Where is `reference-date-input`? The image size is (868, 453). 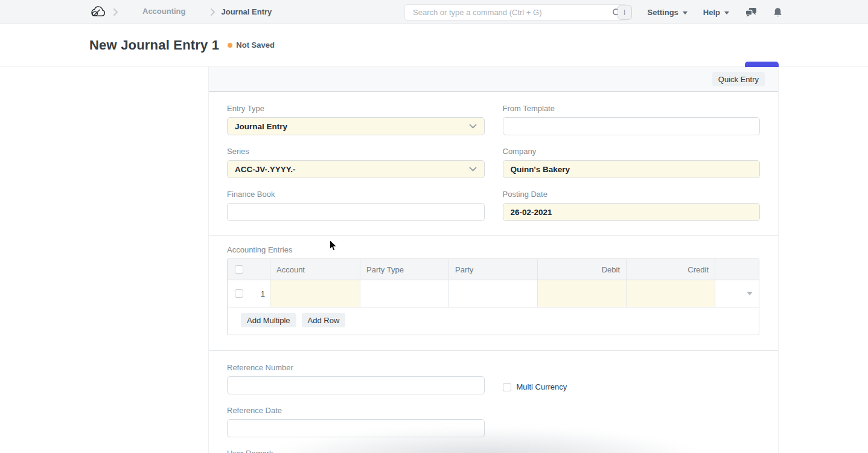
reference-date-input is located at coordinates (356, 428).